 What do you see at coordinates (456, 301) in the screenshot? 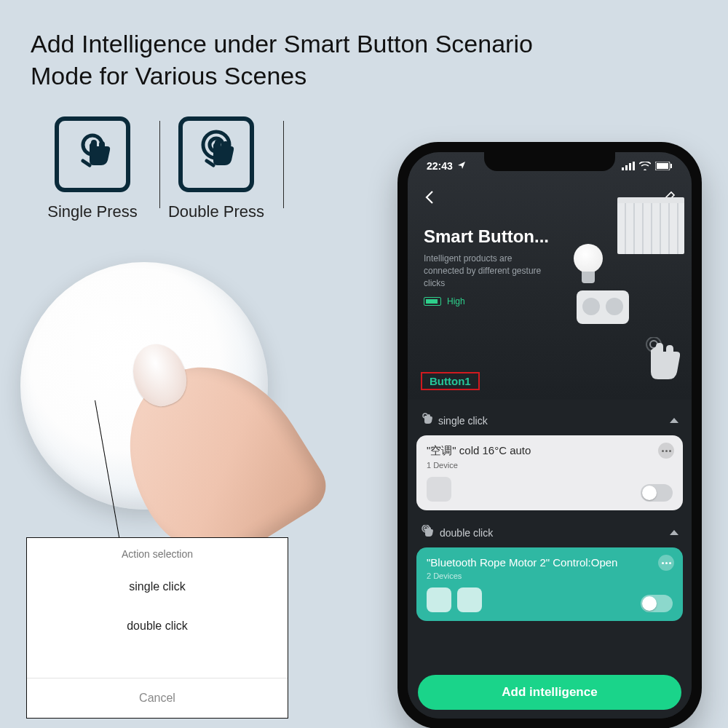
I see `battery-label: High` at bounding box center [456, 301].